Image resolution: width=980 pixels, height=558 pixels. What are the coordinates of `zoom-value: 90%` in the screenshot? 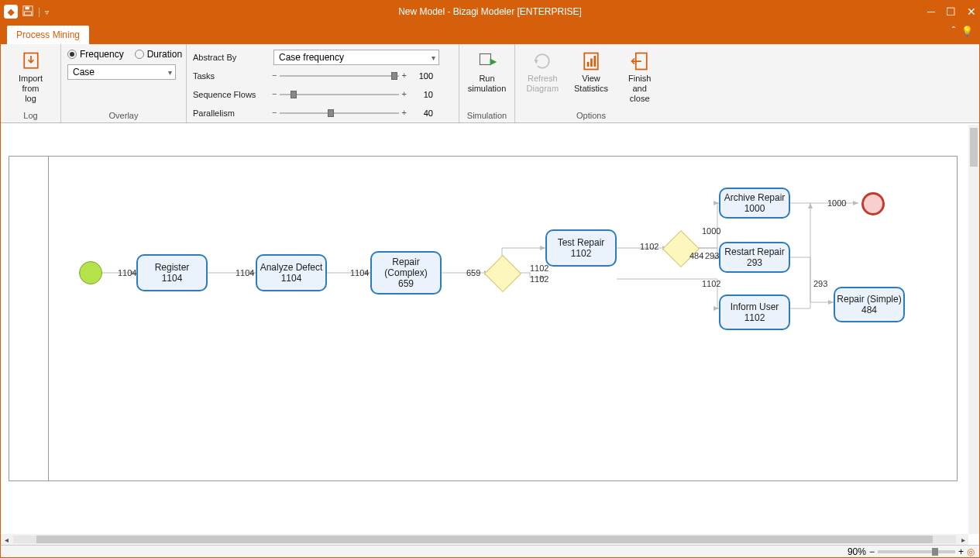 It's located at (857, 552).